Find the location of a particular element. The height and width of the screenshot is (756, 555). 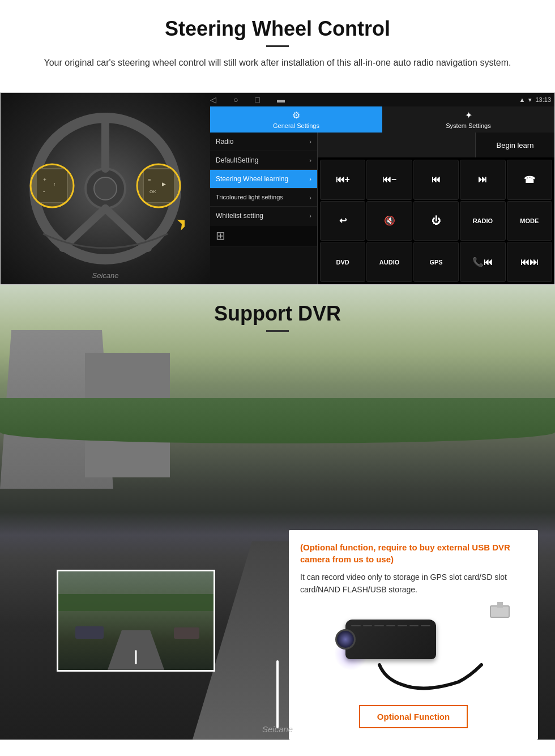

next-icon: ⏭ is located at coordinates (483, 180).